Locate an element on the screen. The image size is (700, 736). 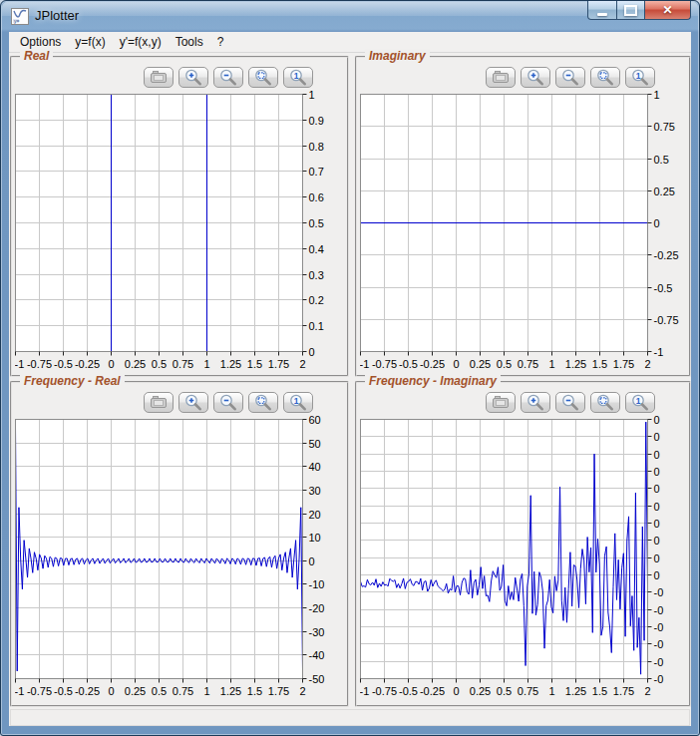
panel-title-frequency-real: Frequency - Real is located at coordinates (72, 381).